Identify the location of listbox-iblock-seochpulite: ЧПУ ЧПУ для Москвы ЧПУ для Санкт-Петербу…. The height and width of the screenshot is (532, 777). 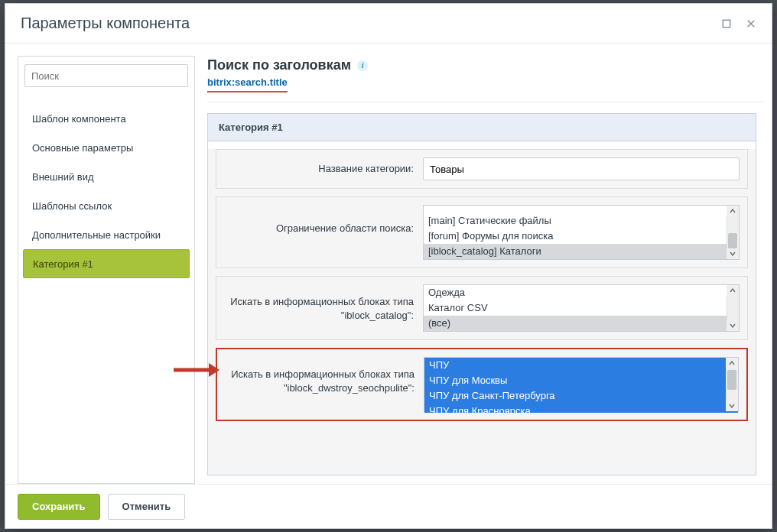
(581, 384).